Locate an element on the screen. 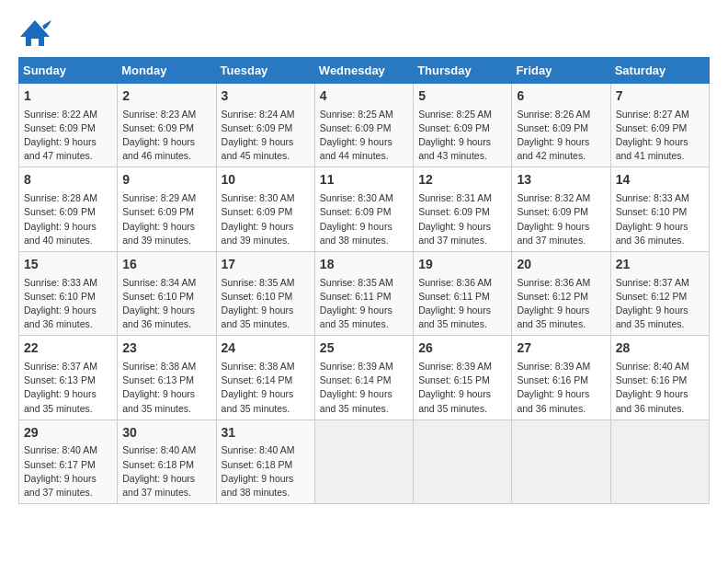 This screenshot has height=563, width=728. day-number: 15 is located at coordinates (68, 265).